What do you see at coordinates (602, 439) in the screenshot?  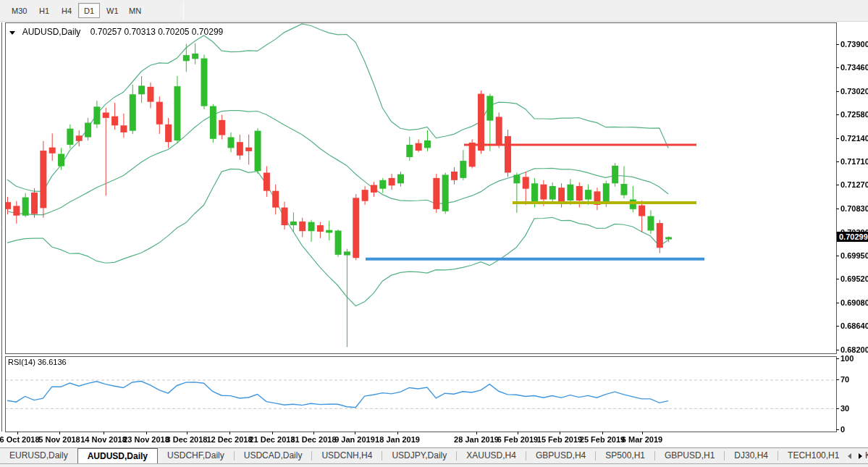 I see `date-axis-label: 25 Feb 2019` at bounding box center [602, 439].